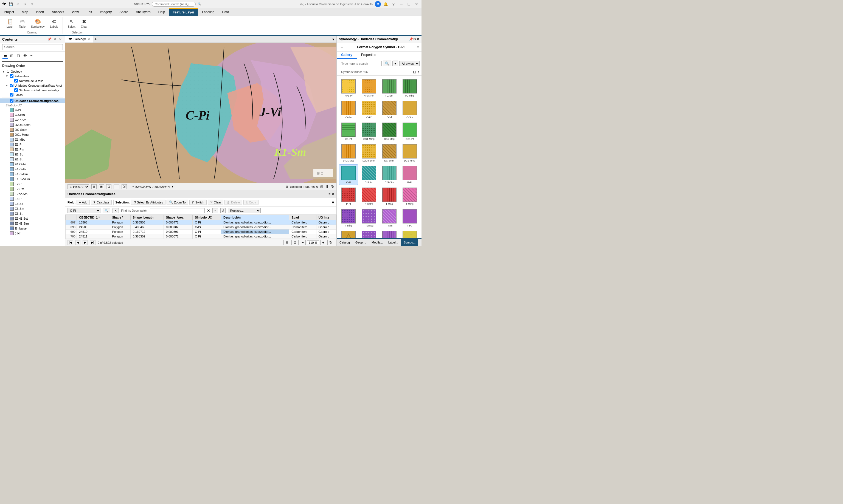  Describe the element at coordinates (178, 217) in the screenshot. I see `col-header-area: Shape_Area` at that location.